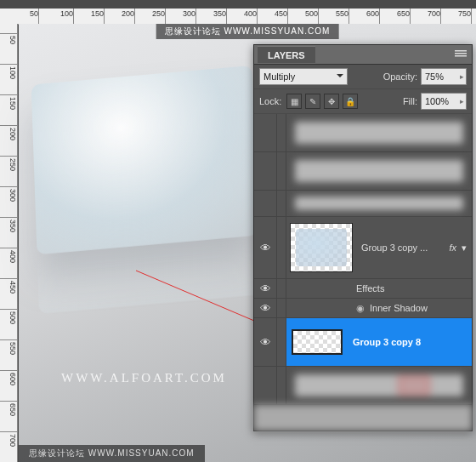  Describe the element at coordinates (400, 77) in the screenshot. I see `opacity-label: Opacity:` at that location.